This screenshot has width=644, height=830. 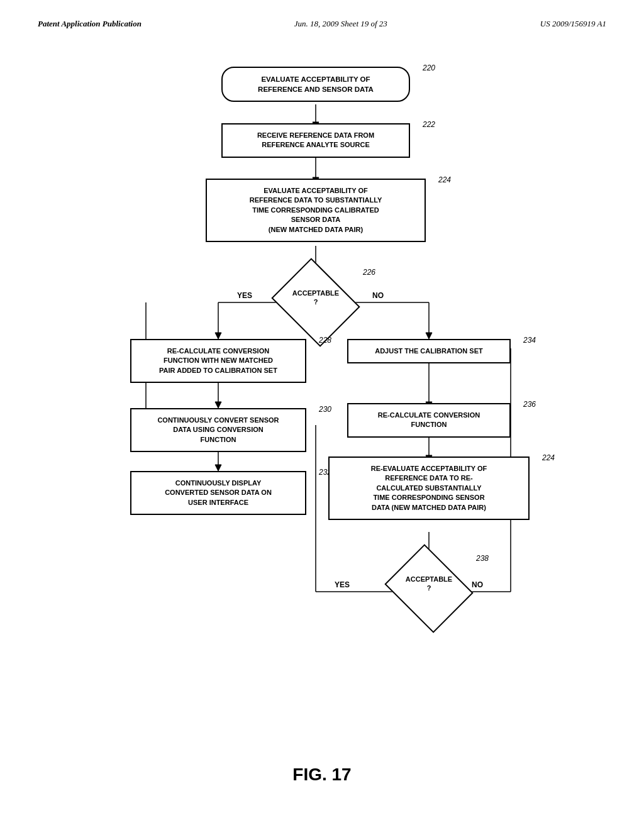 I want to click on node-230: CONTINUOUSLY CONVERT SENSORDATA USING CO…, so click(x=218, y=430).